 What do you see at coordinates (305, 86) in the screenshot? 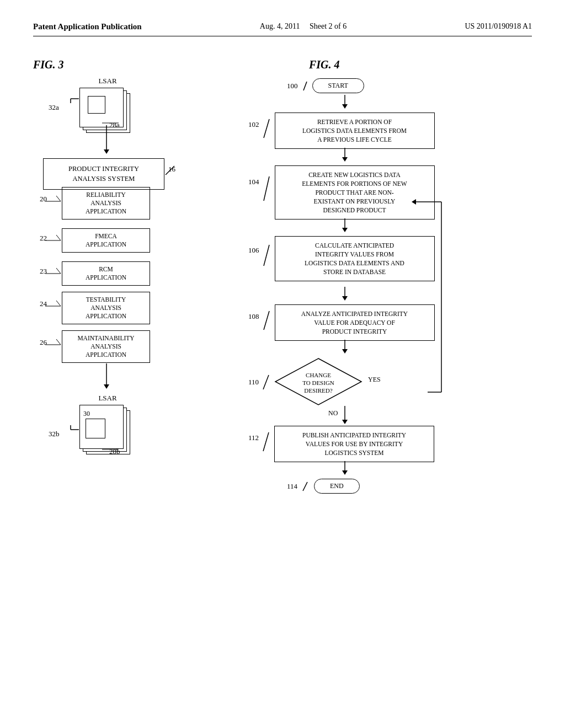
I see `ref100-slash` at bounding box center [305, 86].